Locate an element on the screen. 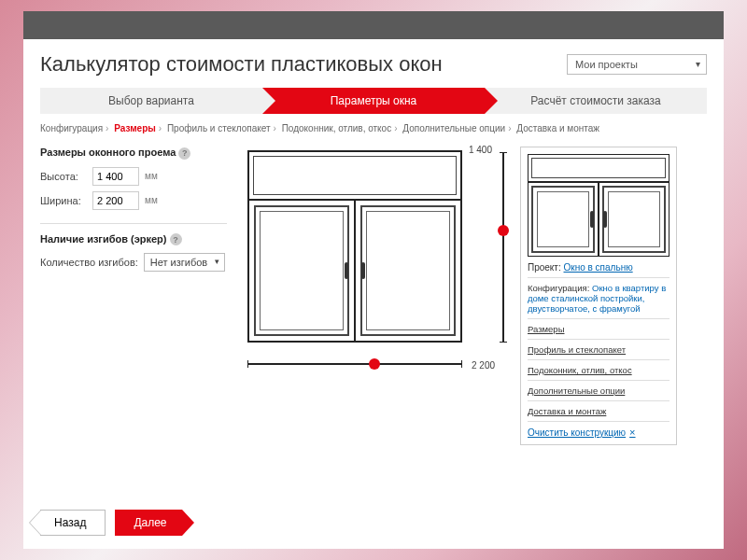 The width and height of the screenshot is (747, 560). crumb-sizes: Размеры is located at coordinates (134, 129).